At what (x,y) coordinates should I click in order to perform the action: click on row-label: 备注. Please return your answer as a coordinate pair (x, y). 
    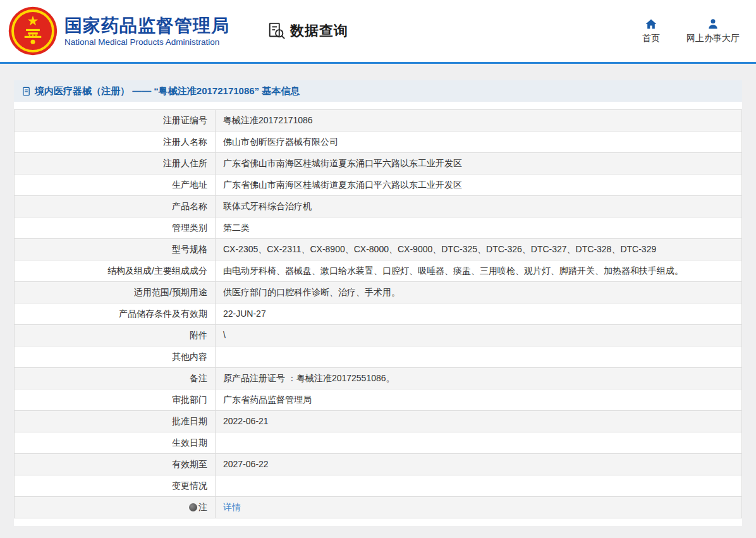
    Looking at the image, I should click on (115, 379).